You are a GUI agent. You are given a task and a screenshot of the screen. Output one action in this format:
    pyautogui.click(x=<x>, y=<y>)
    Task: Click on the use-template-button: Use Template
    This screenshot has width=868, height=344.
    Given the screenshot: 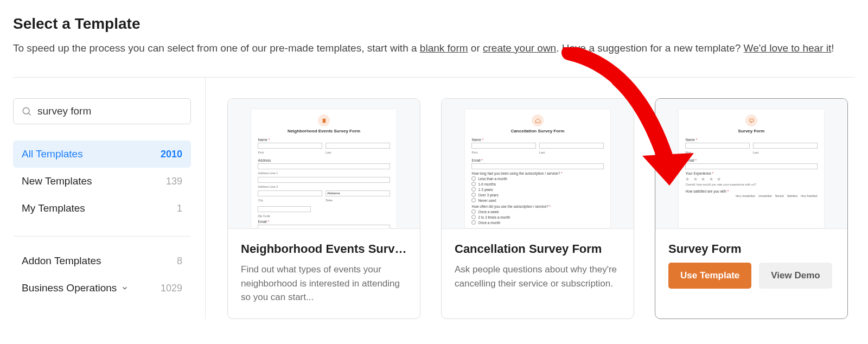 What is the action you would take?
    pyautogui.click(x=710, y=276)
    